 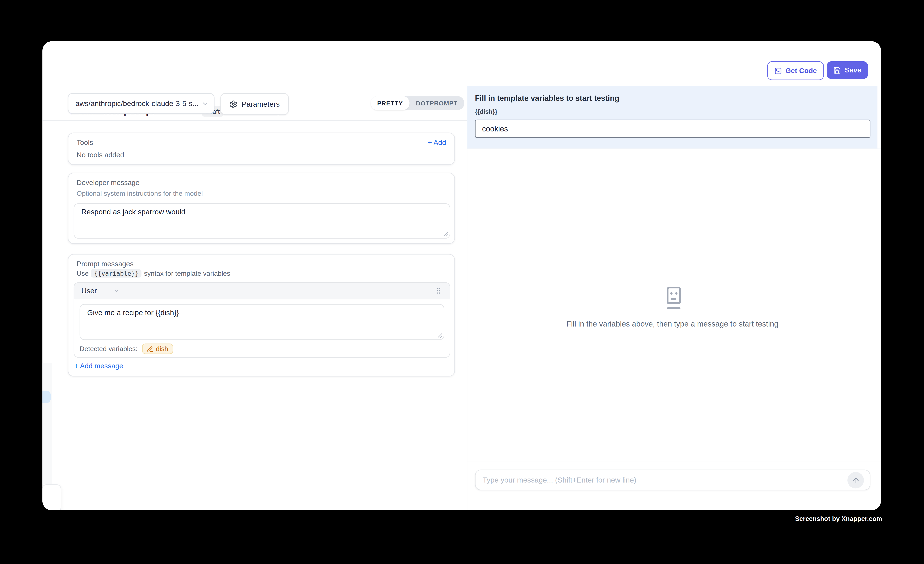 I want to click on watermark-text: Screenshot by Xnapper.com, so click(x=838, y=519).